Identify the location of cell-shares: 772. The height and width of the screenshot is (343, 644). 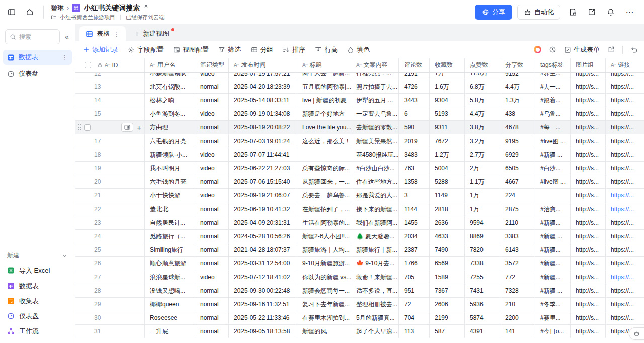
(518, 277).